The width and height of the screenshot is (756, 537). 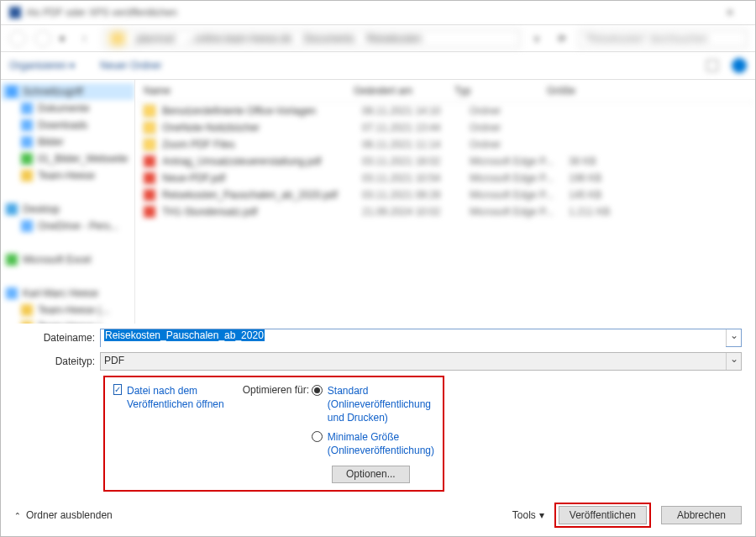 I want to click on optimize-for-label: Optimieren für:, so click(x=277, y=390).